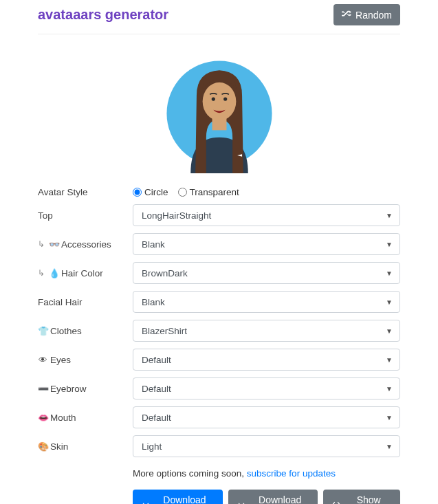 The image size is (438, 504). Describe the element at coordinates (63, 418) in the screenshot. I see `label-mouth-text: Mouth` at that location.